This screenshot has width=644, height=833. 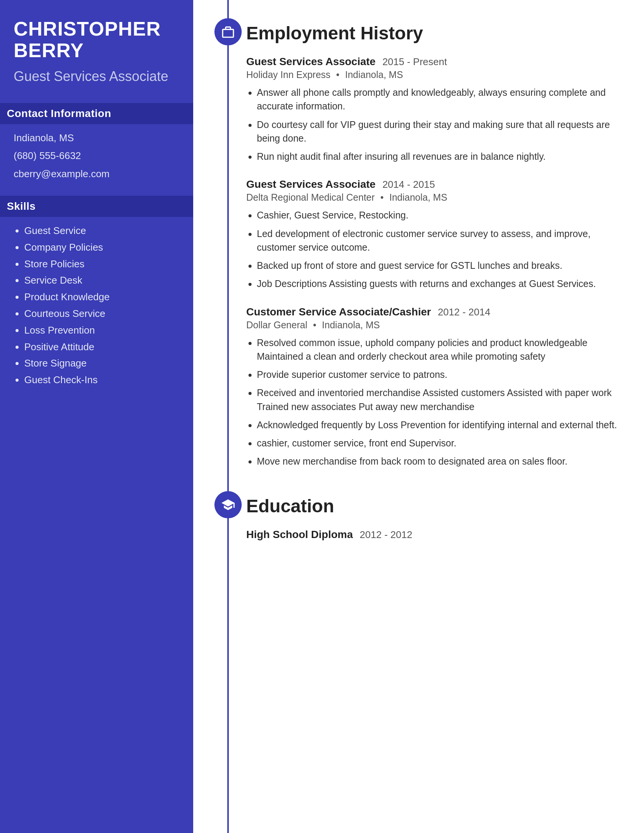 What do you see at coordinates (97, 306) in the screenshot?
I see `skills-section: Guest Service Company Policies Store Pol…` at bounding box center [97, 306].